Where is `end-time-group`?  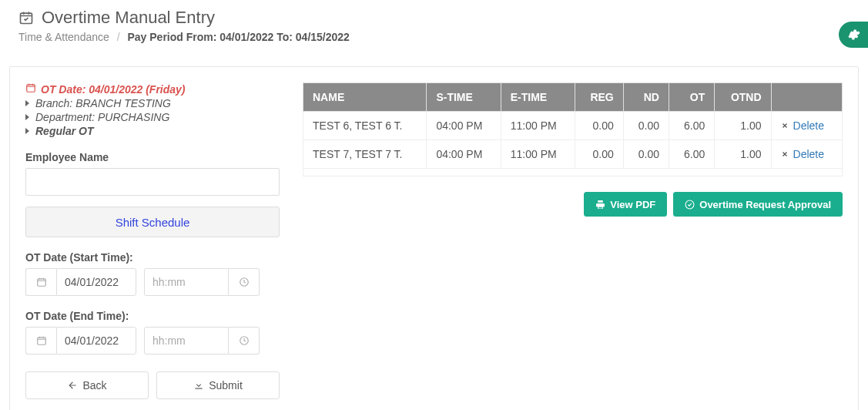 end-time-group is located at coordinates (202, 341).